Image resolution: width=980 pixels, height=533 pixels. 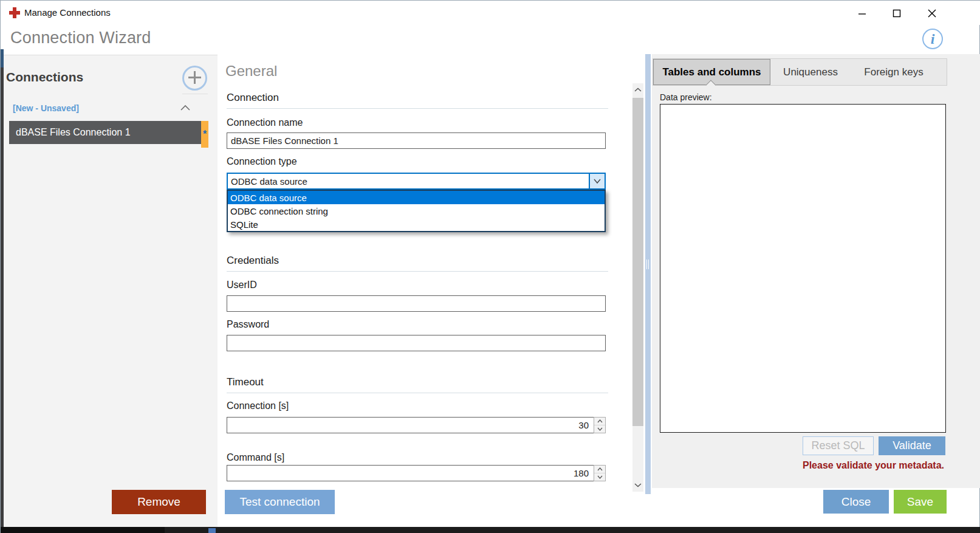 What do you see at coordinates (932, 13) in the screenshot?
I see `close-window-button` at bounding box center [932, 13].